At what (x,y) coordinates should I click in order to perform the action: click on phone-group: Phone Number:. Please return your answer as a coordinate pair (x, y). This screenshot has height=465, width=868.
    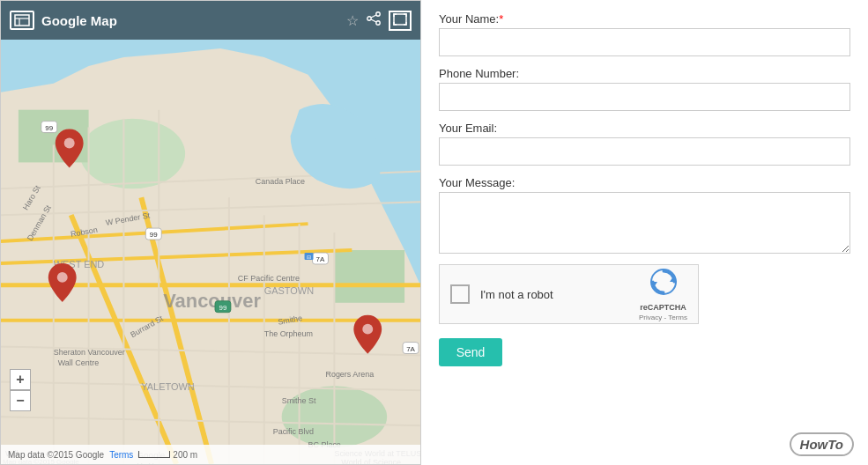
    Looking at the image, I should click on (645, 89).